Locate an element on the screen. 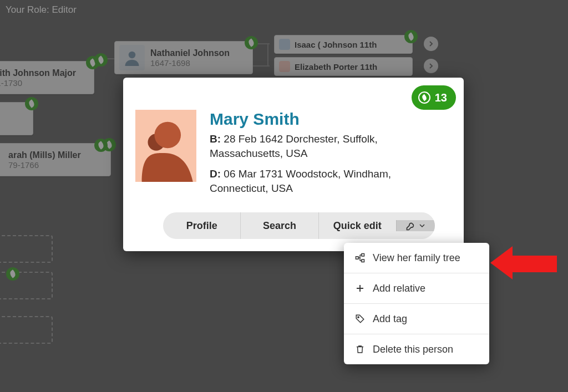  tree-card-nathaniel: Nathaniel Johnson 1647-1698 is located at coordinates (184, 58).